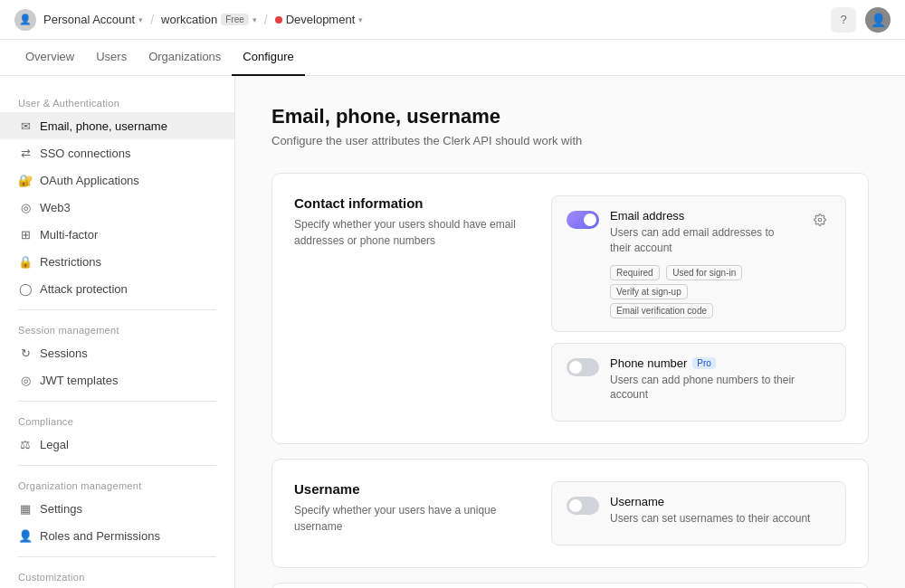  Describe the element at coordinates (118, 444) in the screenshot. I see `sidebar-item-legal: ⚖ Legal` at that location.